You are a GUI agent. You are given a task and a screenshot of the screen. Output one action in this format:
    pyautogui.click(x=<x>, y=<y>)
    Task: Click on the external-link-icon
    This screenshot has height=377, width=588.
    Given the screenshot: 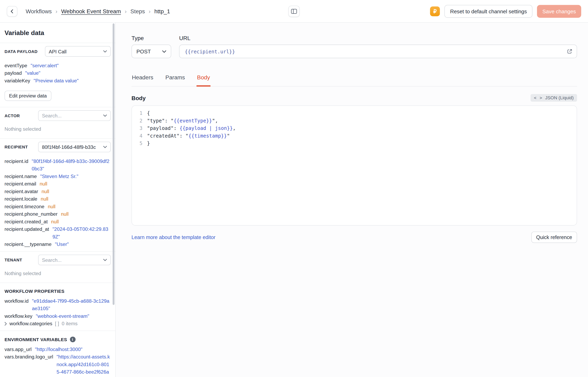 What is the action you would take?
    pyautogui.click(x=570, y=51)
    